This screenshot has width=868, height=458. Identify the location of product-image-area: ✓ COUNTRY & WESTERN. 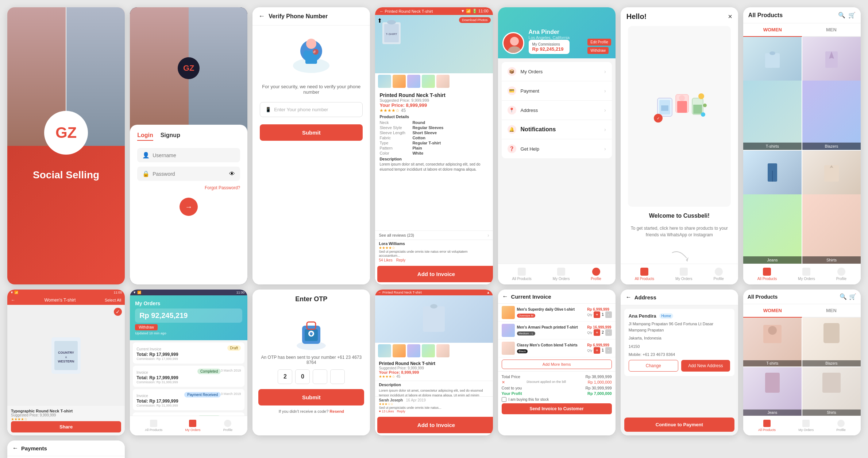
(66, 355).